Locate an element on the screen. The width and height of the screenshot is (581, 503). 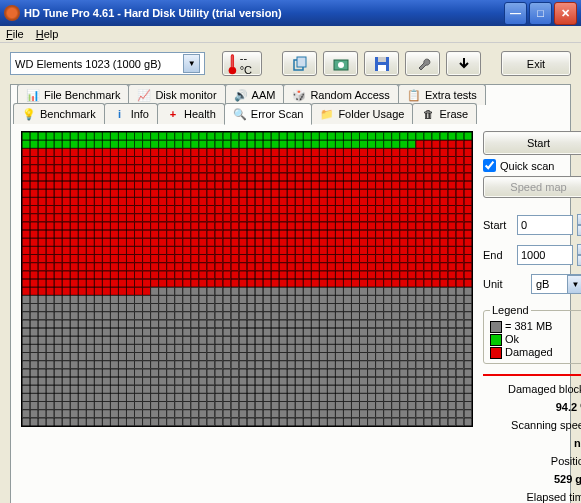
monitor-icon: 📈 is located at coordinates (144, 95).